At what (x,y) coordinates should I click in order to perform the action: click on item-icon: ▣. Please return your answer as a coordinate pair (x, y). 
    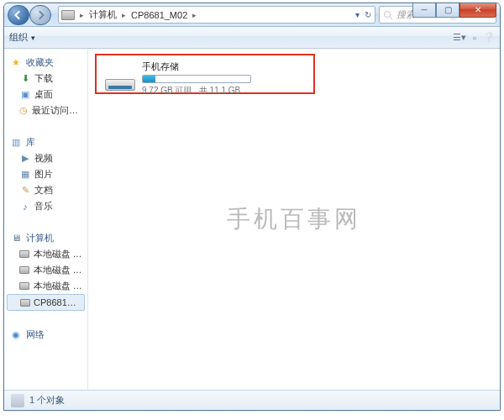
    Looking at the image, I should click on (25, 95).